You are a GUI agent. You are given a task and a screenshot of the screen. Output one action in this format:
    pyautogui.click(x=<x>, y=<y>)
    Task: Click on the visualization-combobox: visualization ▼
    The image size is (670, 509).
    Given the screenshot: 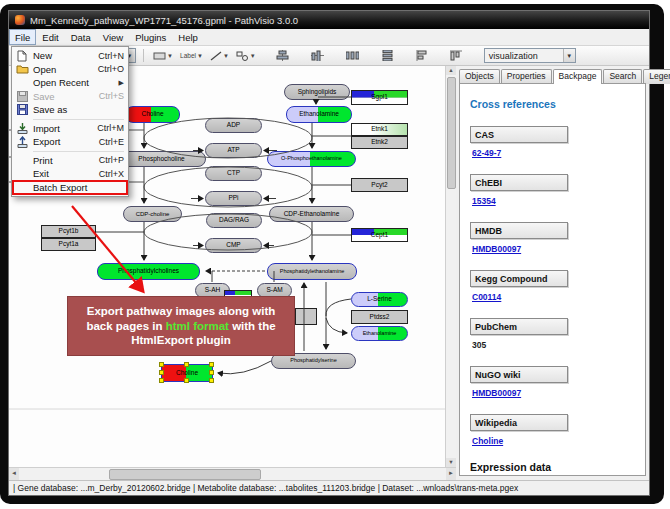 What is the action you would take?
    pyautogui.click(x=530, y=56)
    